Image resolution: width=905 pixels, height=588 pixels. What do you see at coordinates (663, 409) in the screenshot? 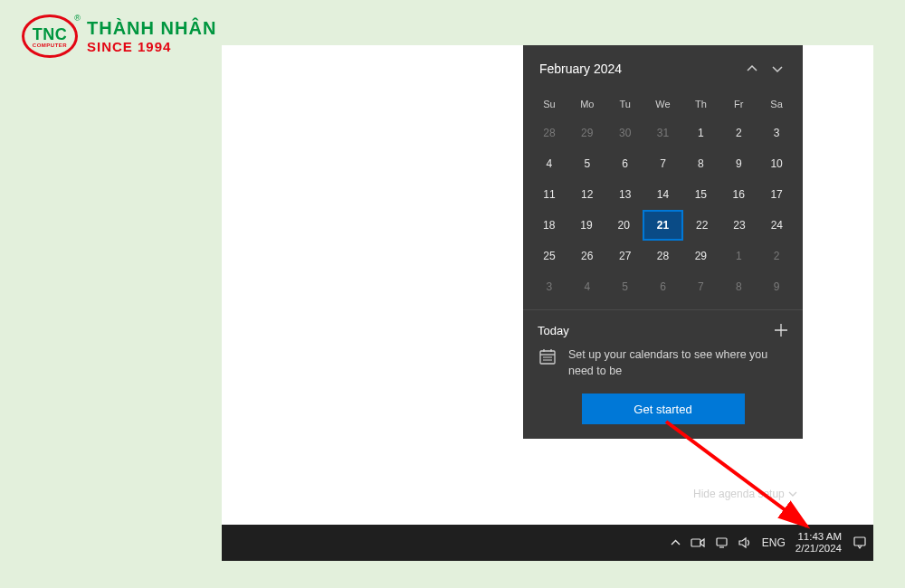
I see `get-started-button: Get started` at bounding box center [663, 409].